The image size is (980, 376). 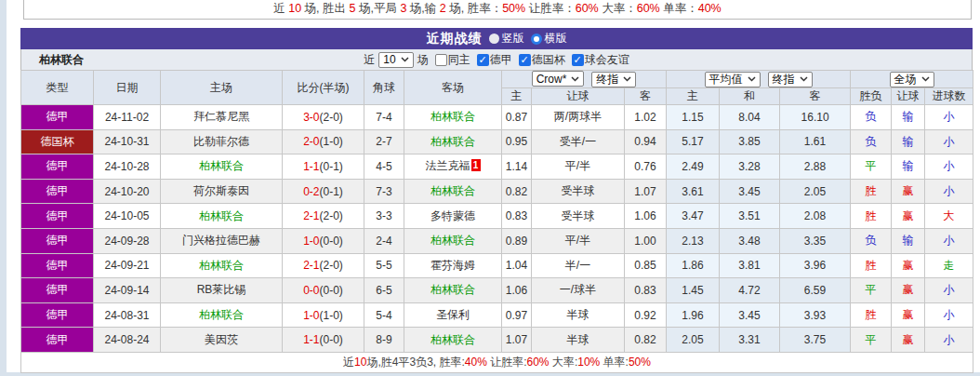 I want to click on match-score: 1-1(0-0), so click(x=324, y=341).